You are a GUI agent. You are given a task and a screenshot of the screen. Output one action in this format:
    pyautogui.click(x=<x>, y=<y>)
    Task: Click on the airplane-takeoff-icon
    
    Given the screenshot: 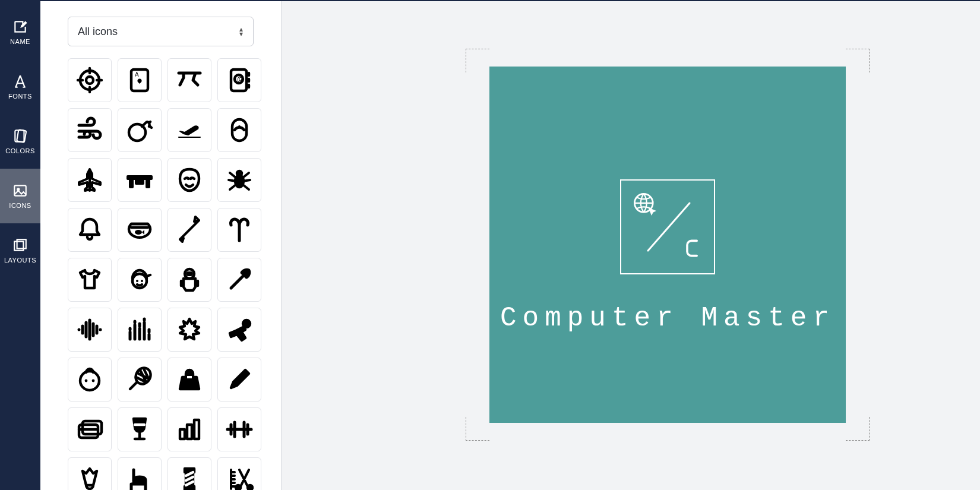 What is the action you would take?
    pyautogui.click(x=189, y=130)
    